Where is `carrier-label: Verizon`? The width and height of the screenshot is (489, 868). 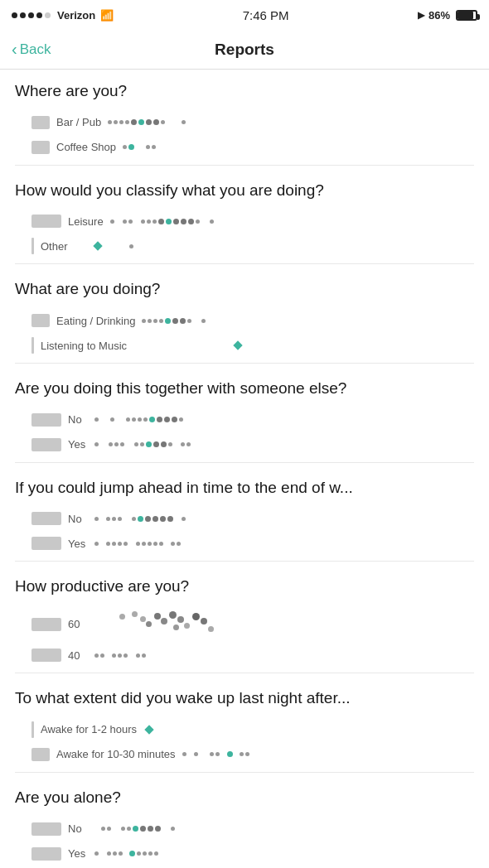 carrier-label: Verizon is located at coordinates (76, 15).